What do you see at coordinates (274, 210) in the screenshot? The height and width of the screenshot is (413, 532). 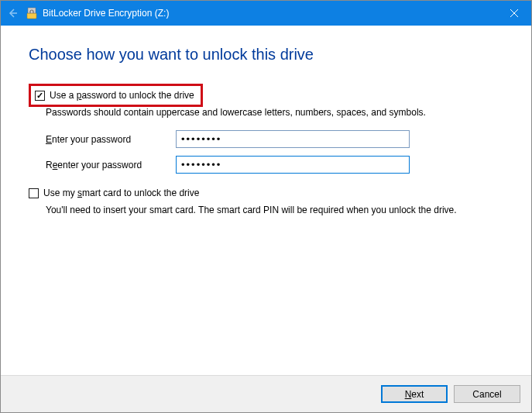 I see `smartcard-description: You'll need to insert your smart card. T…` at bounding box center [274, 210].